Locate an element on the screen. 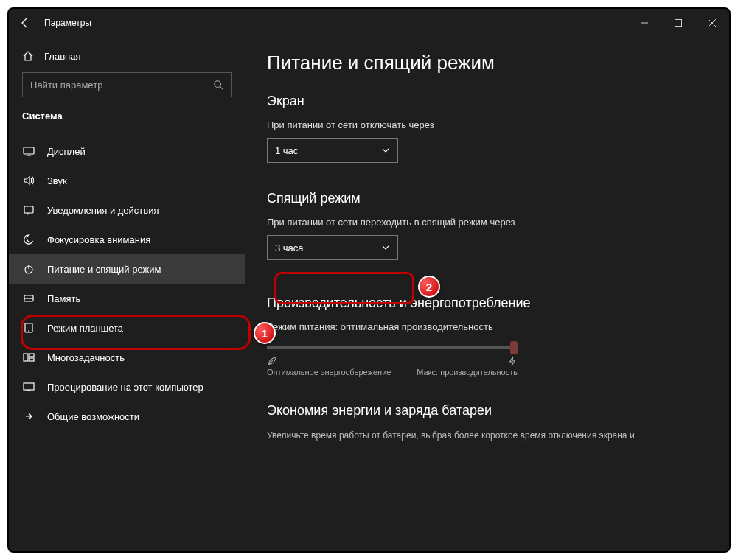  sidebar-item-label: Режим планшета is located at coordinates (86, 329).